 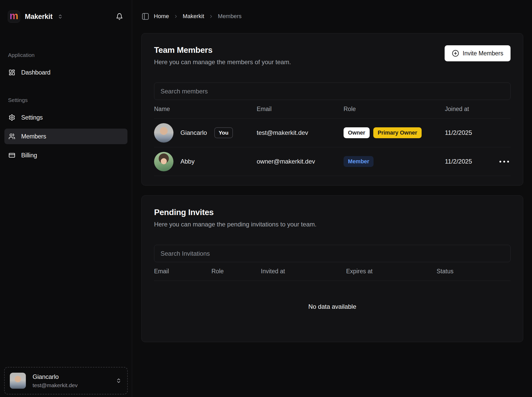 I want to click on empty-state: No data available, so click(x=332, y=307).